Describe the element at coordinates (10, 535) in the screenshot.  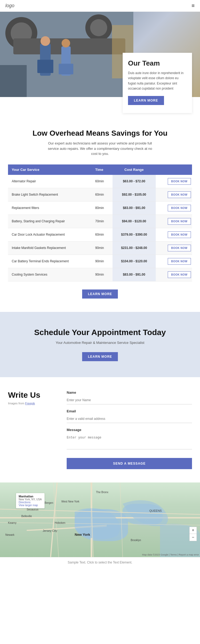
I see `newark-label: Newark` at that location.